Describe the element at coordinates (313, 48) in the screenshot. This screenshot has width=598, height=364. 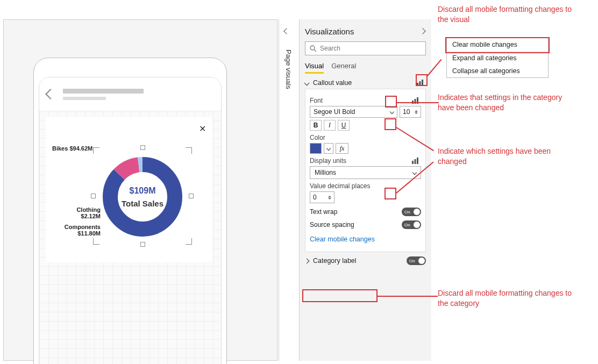
I see `search-icon` at that location.